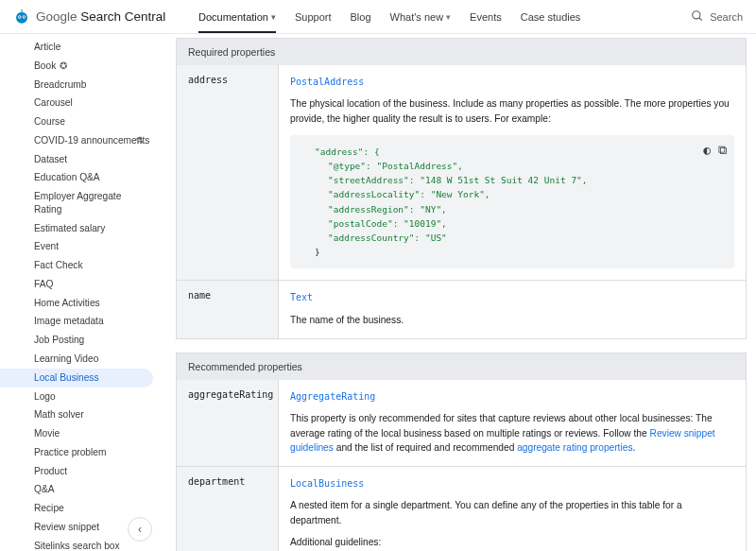 This screenshot has width=756, height=551. I want to click on nav-blog: Blog, so click(361, 17).